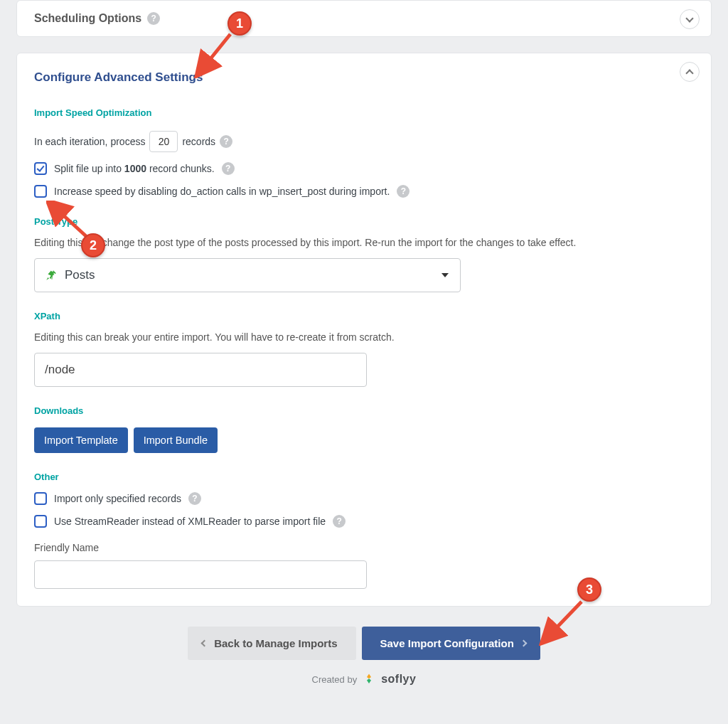  I want to click on back-to-manage-button: Back to Manage Imports, so click(272, 643).